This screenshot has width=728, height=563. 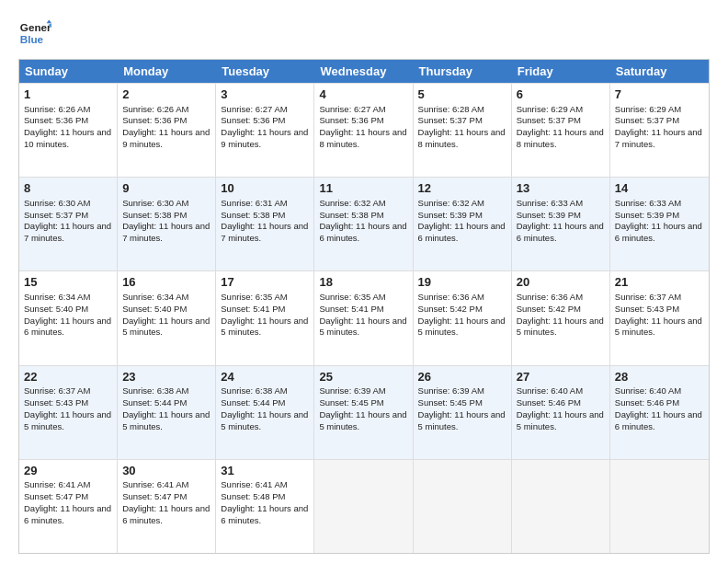 What do you see at coordinates (462, 95) in the screenshot?
I see `day-number: 5` at bounding box center [462, 95].